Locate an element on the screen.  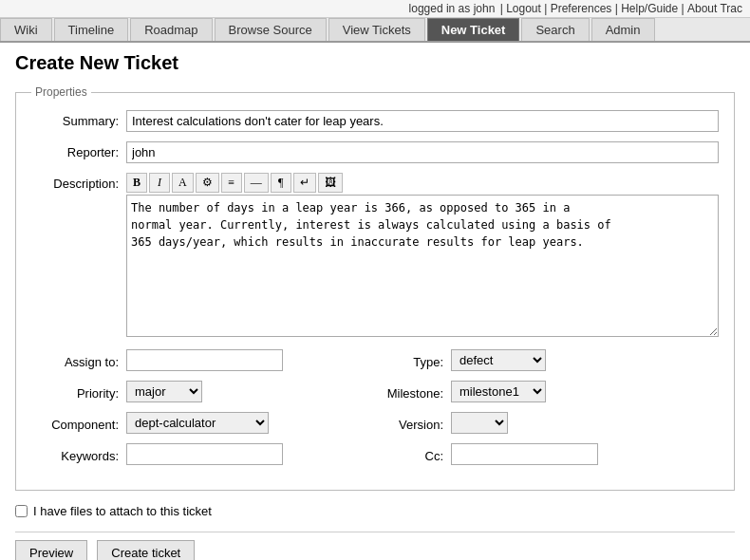
type-label: Type: is located at coordinates (413, 361).